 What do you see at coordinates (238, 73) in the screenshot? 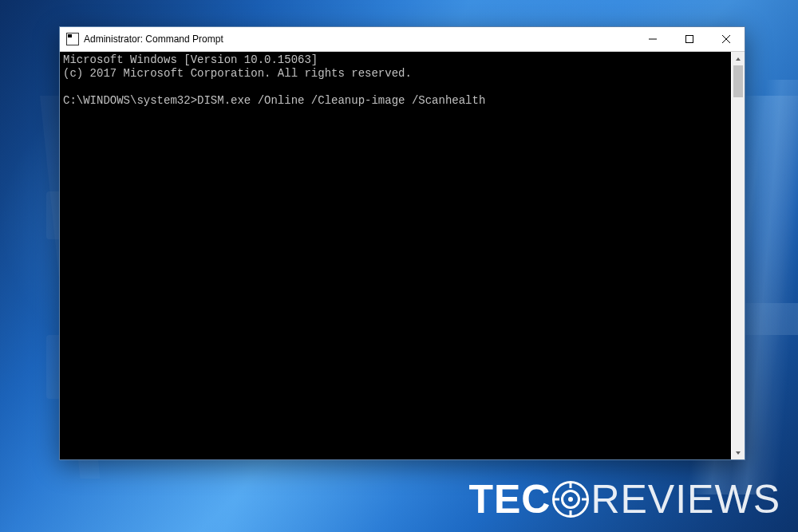
I see `terminal-line: (c) 2017 Microsoft Corporation. All righ…` at bounding box center [238, 73].